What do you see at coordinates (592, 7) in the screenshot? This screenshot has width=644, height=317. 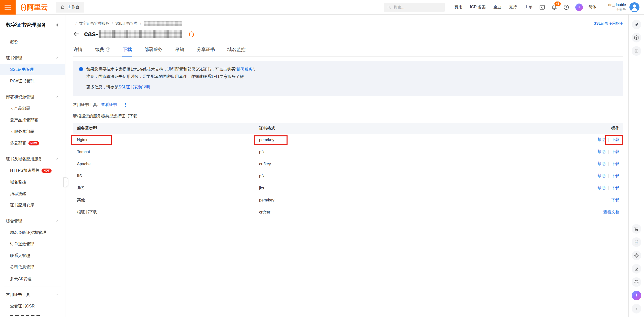 I see `language-switch: 简体` at bounding box center [592, 7].